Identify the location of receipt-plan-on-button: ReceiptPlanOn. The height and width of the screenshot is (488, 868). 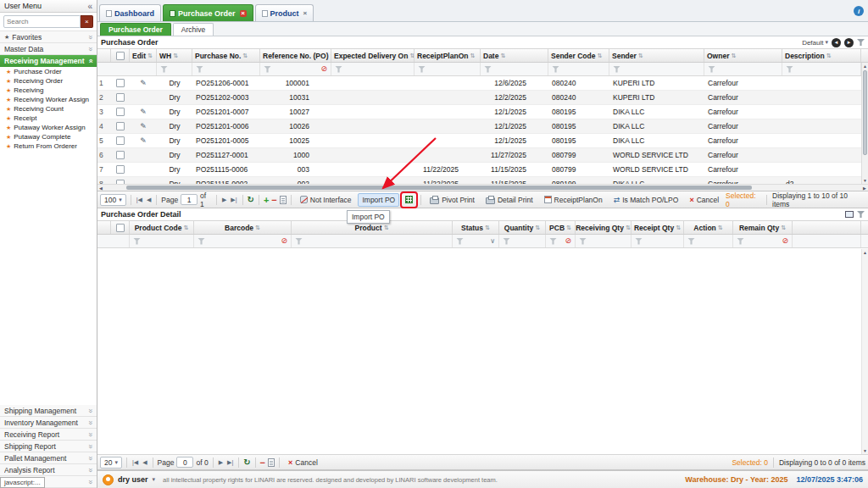
(573, 200).